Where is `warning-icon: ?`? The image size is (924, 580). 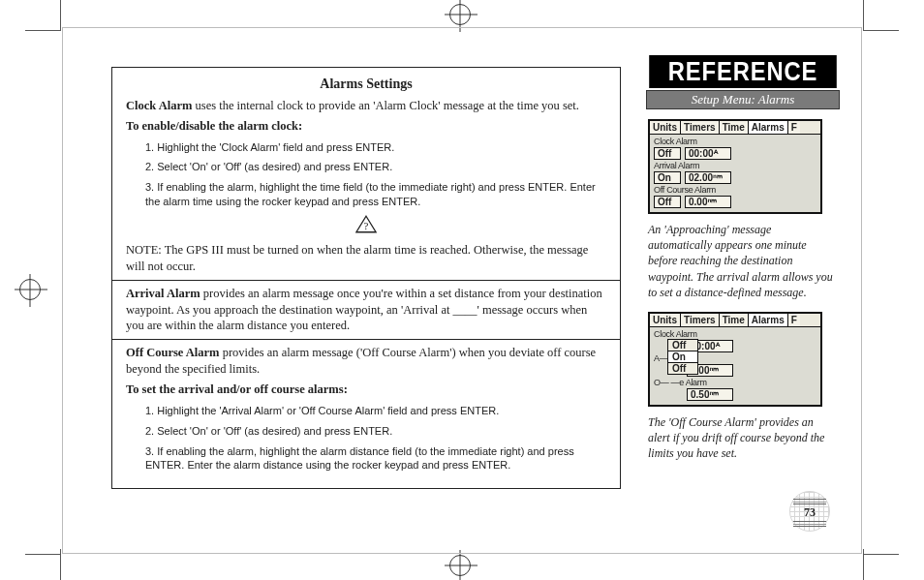
warning-icon: ? is located at coordinates (366, 227).